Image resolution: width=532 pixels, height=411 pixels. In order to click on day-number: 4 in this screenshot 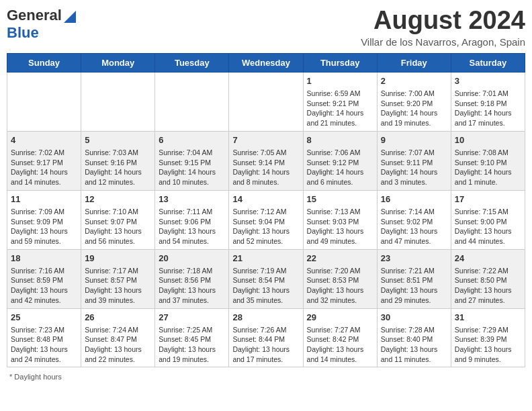, I will do `click(44, 140)`.